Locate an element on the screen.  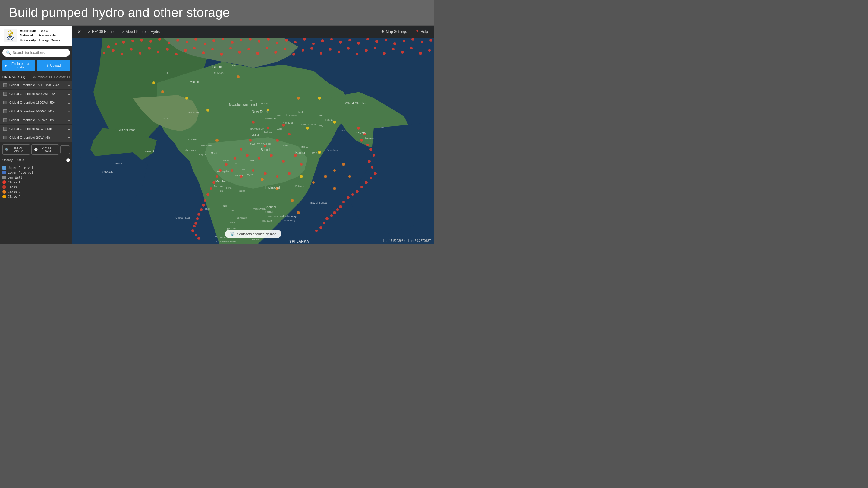
svg-text: Kolkata is located at coordinates (361, 133).